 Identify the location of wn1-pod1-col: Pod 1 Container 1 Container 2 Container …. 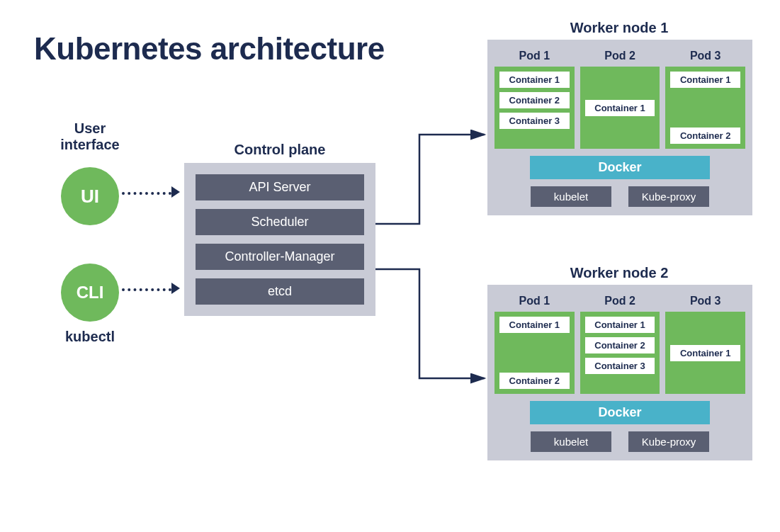
(534, 98).